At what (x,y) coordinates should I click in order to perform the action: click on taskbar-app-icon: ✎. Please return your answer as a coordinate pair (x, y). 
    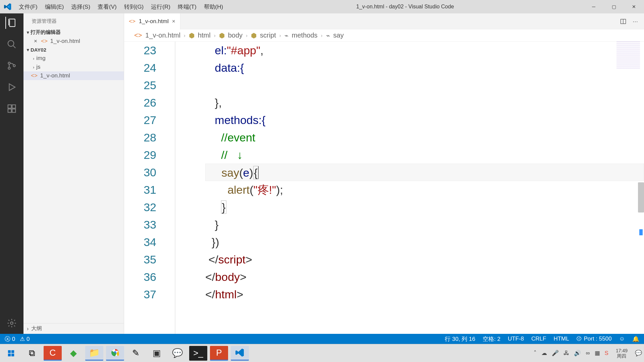
    Looking at the image, I should click on (136, 353).